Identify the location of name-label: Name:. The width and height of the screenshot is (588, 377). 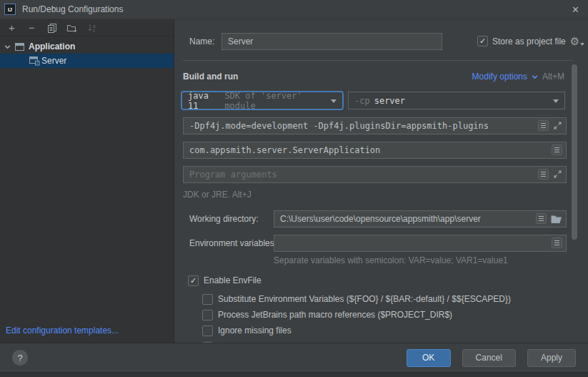
(201, 41).